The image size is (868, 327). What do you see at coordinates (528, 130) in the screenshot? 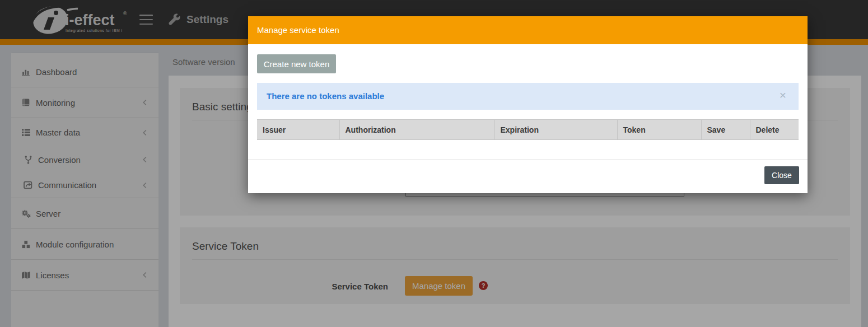
I see `tokens-table: Issuer Authorization Expiration Token Sa…` at bounding box center [528, 130].